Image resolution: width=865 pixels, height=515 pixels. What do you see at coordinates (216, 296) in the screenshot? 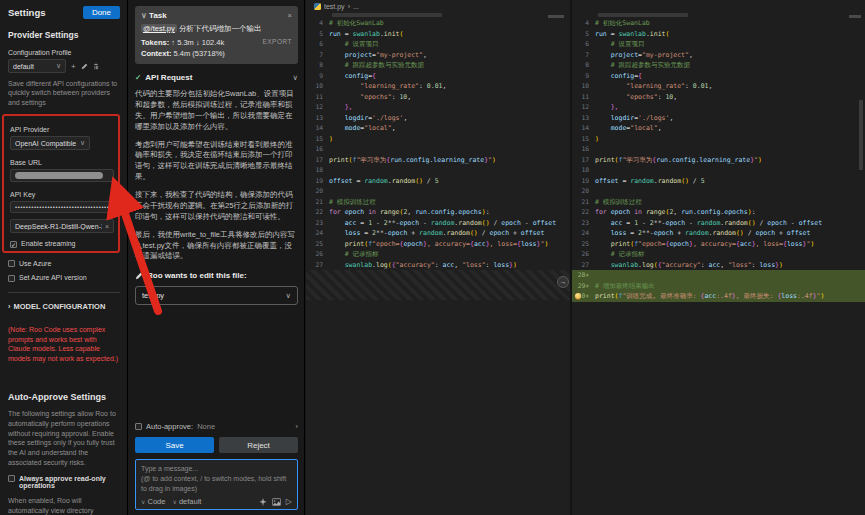
I see `edit-file-box: test.py ∨` at bounding box center [216, 296].